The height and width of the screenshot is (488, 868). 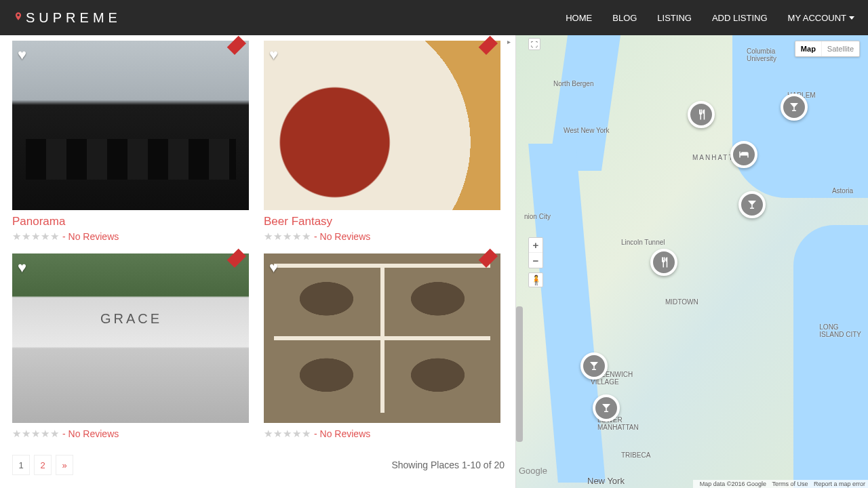 What do you see at coordinates (841, 49) in the screenshot?
I see `map-type-satellite: Satellite` at bounding box center [841, 49].